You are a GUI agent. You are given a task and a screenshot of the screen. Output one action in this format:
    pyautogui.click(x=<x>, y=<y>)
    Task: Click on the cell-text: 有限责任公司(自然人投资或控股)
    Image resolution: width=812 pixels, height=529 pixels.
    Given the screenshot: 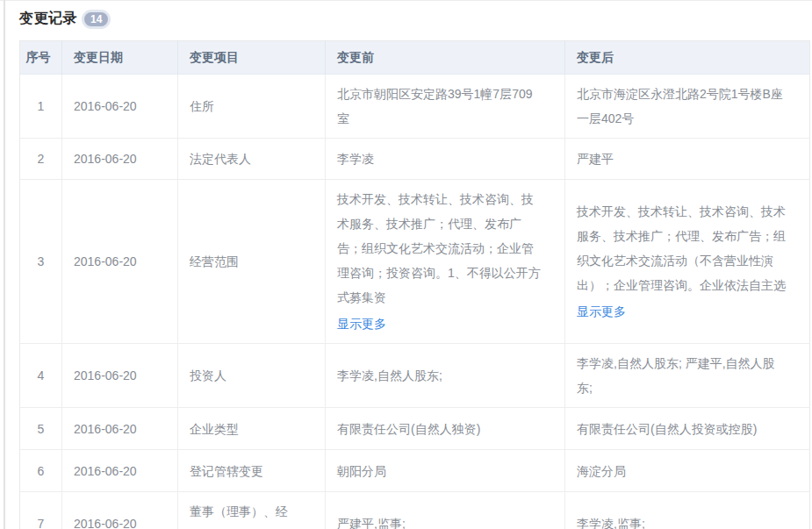 What is the action you would take?
    pyautogui.click(x=667, y=429)
    